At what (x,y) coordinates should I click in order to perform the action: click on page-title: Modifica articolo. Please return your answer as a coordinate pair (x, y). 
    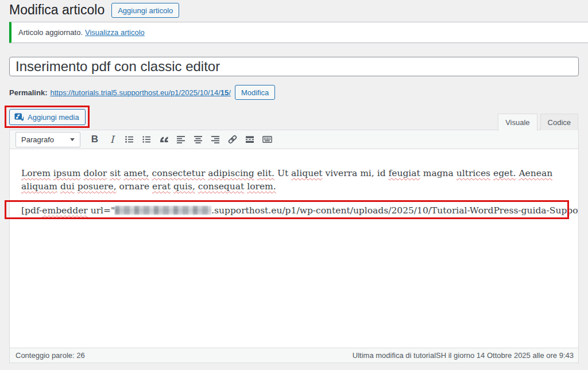
    Looking at the image, I should click on (57, 10).